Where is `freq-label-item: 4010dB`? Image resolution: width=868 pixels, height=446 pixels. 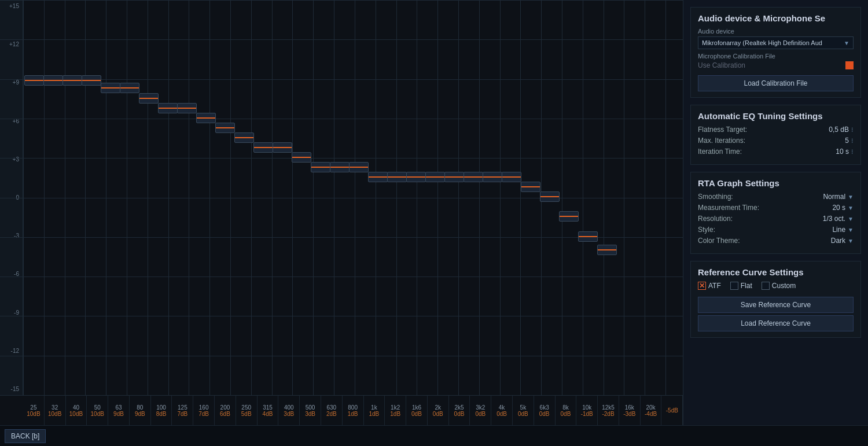 freq-label-item: 4010dB is located at coordinates (76, 411).